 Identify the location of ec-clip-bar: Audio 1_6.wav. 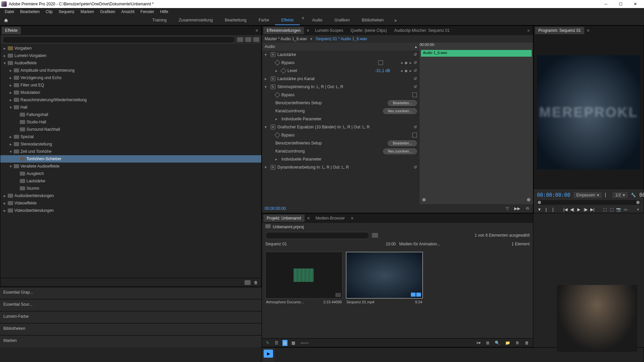
(476, 53).